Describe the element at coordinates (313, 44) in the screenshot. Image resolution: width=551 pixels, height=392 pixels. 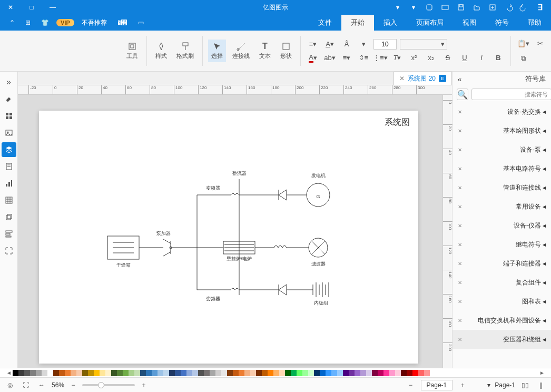
I see `align-h-button: ≡▾` at that location.